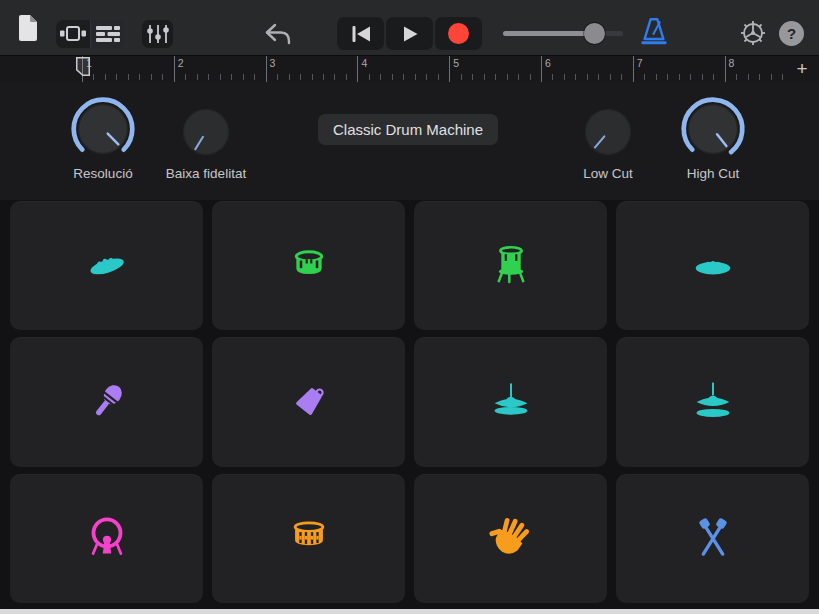  I want to click on play-button, so click(410, 34).